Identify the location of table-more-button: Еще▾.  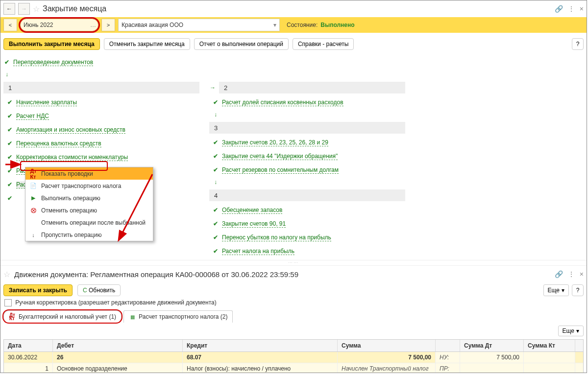
(571, 331).